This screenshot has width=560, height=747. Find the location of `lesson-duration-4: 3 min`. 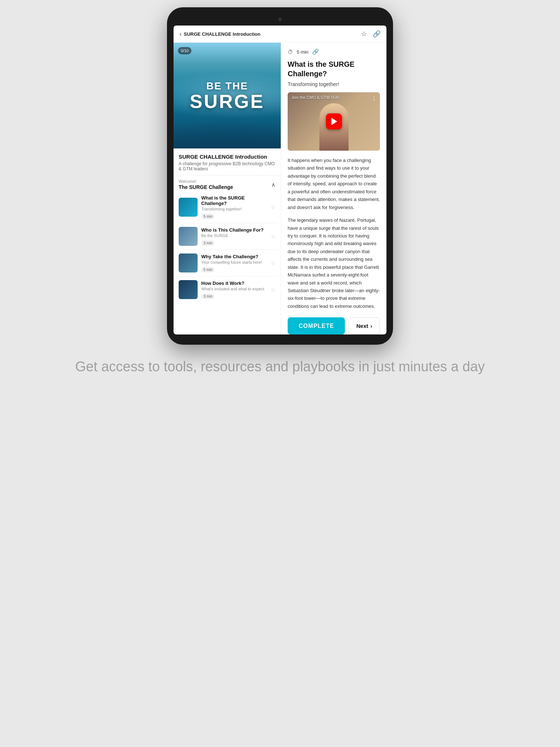

lesson-duration-4: 3 min is located at coordinates (208, 296).